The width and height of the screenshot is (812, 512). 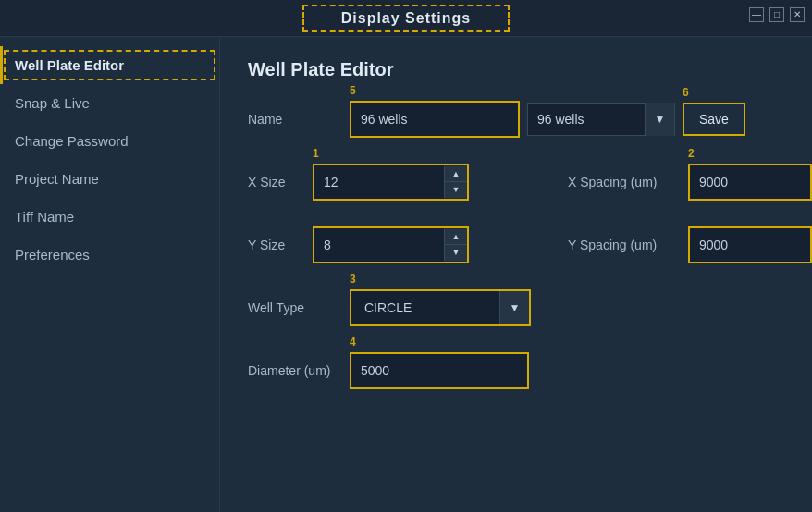 I want to click on welltype-row: Well Type 3 CIRCLE ▼, so click(x=389, y=308).